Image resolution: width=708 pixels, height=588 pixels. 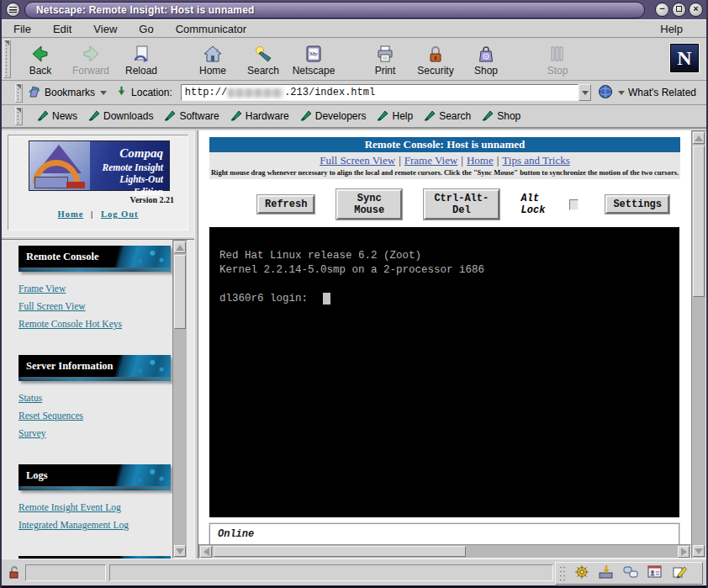 What do you see at coordinates (445, 145) in the screenshot?
I see `page-title: Remote Console: Host is unnamed` at bounding box center [445, 145].